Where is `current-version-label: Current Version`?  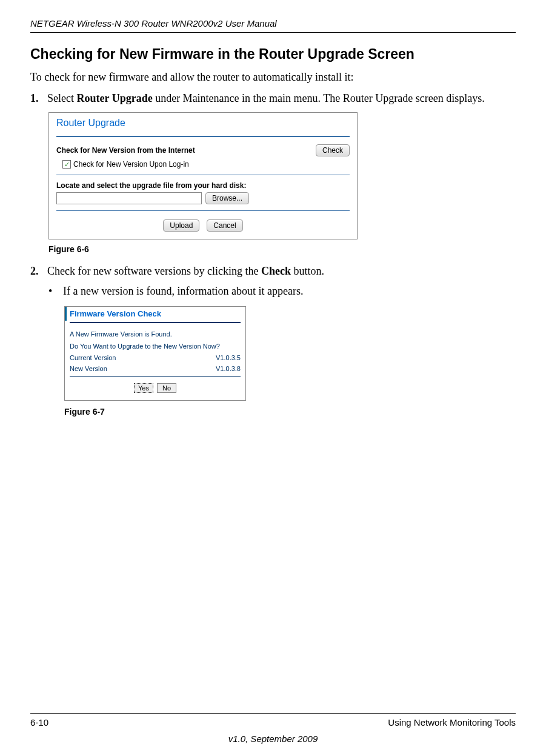
current-version-label: Current Version is located at coordinates (93, 358).